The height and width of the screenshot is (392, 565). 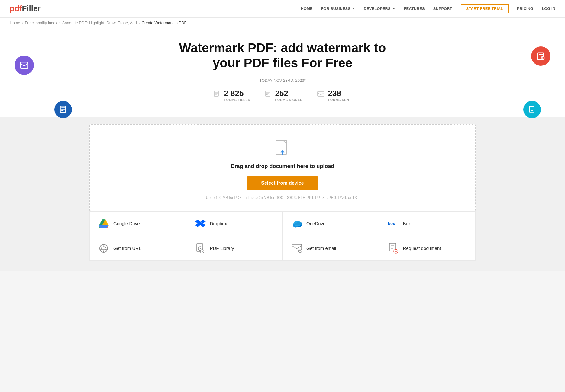 What do you see at coordinates (525, 8) in the screenshot?
I see `nav-pricing: PRICING` at bounding box center [525, 8].